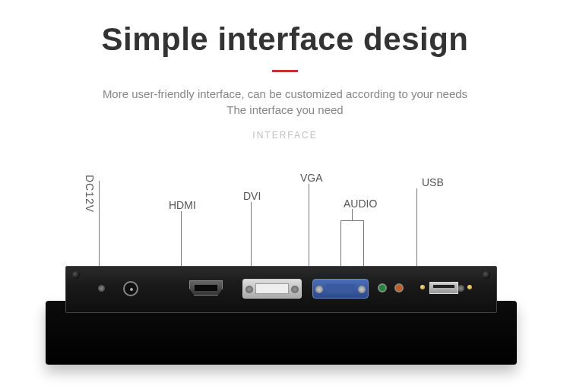 This screenshot has width=570, height=392. Describe the element at coordinates (281, 289) in the screenshot. I see `io-panel` at that location.